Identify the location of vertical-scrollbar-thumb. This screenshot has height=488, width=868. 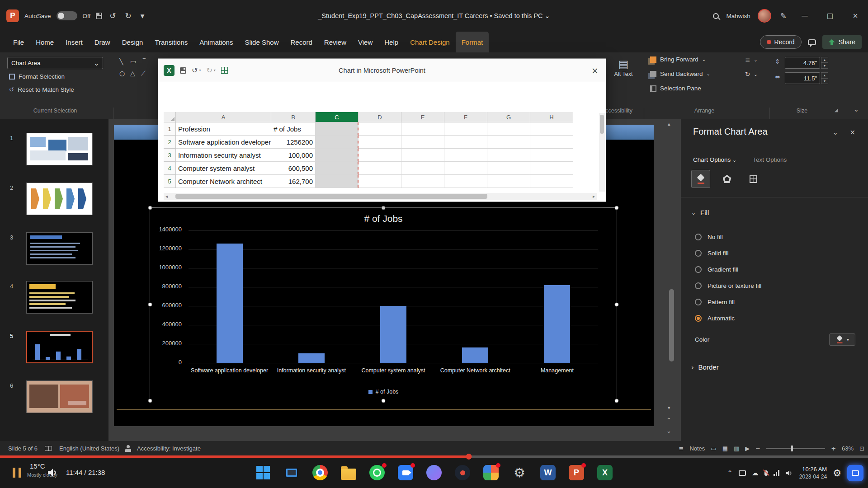
(672, 325).